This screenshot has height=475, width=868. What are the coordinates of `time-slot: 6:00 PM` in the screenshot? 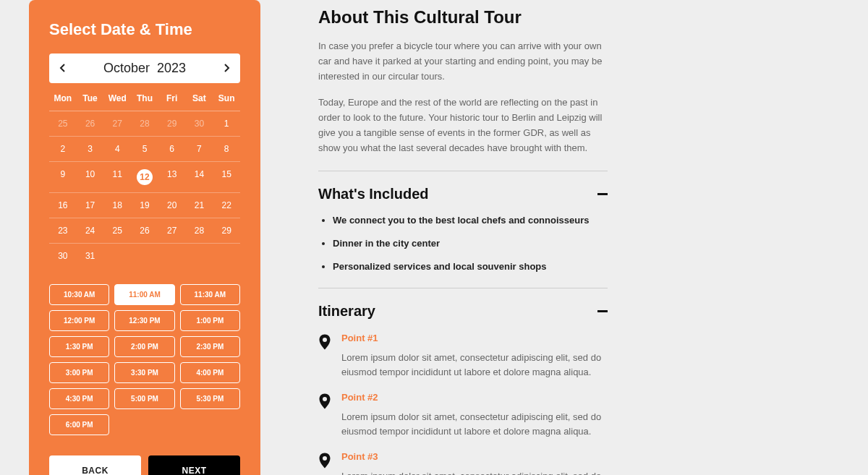 It's located at (80, 425).